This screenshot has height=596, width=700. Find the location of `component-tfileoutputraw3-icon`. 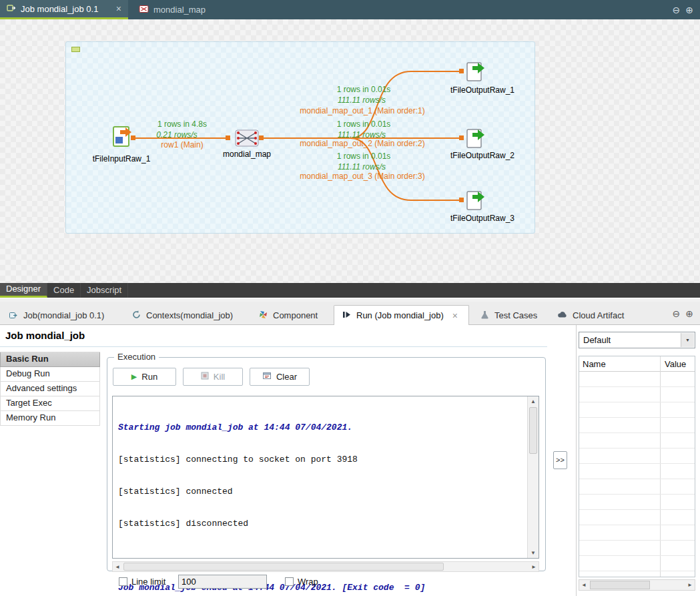

component-tfileoutputraw3-icon is located at coordinates (476, 202).